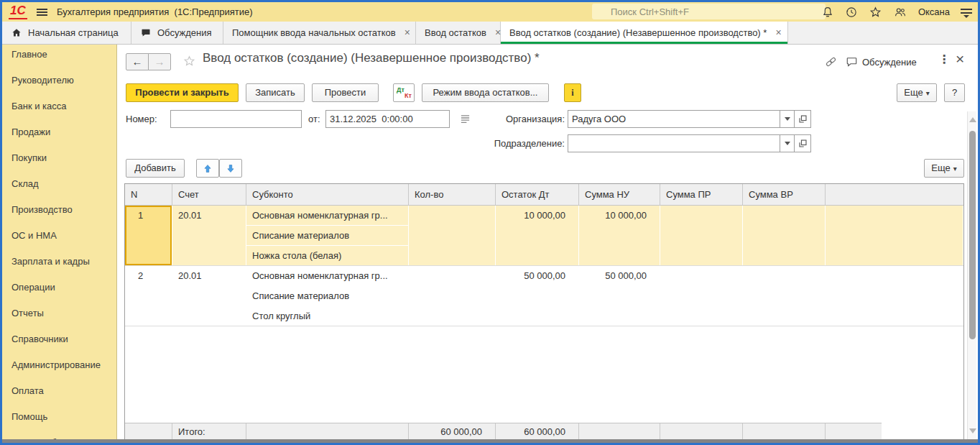 The height and width of the screenshot is (445, 980). What do you see at coordinates (314, 33) in the screenshot?
I see `tab-assistant-label: Помощник ввода начальных остатков` at bounding box center [314, 33].